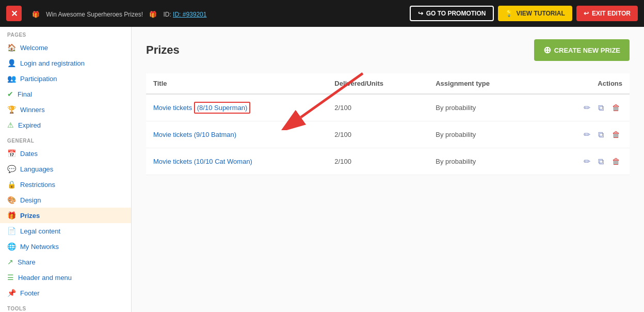 The width and height of the screenshot is (644, 312). Describe the element at coordinates (66, 33) in the screenshot. I see `pages-section-label: PAGES` at that location.